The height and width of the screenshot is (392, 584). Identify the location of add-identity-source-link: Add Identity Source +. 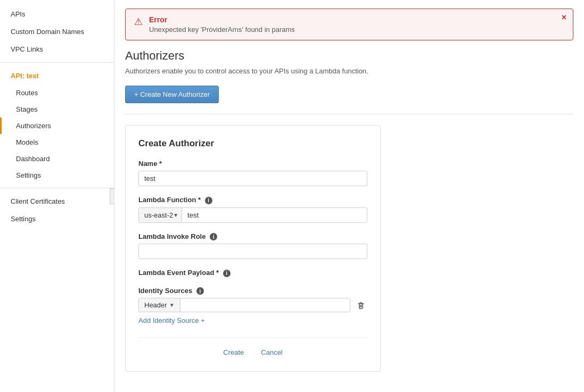
(171, 320).